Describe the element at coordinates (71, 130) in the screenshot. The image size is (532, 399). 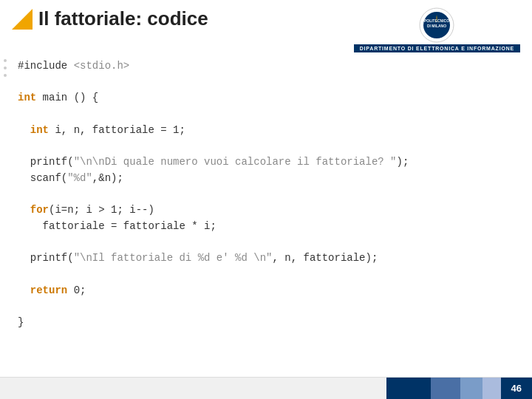
I see `code-token: i, n,` at that location.